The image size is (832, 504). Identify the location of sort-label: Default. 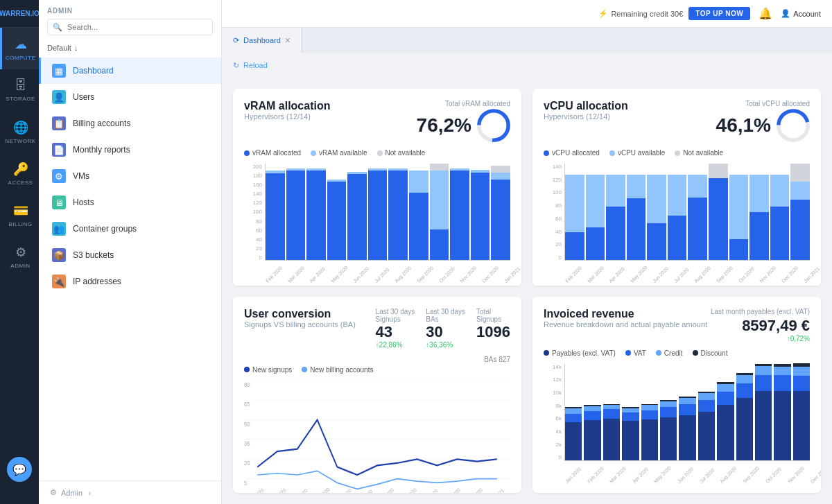
(60, 48).